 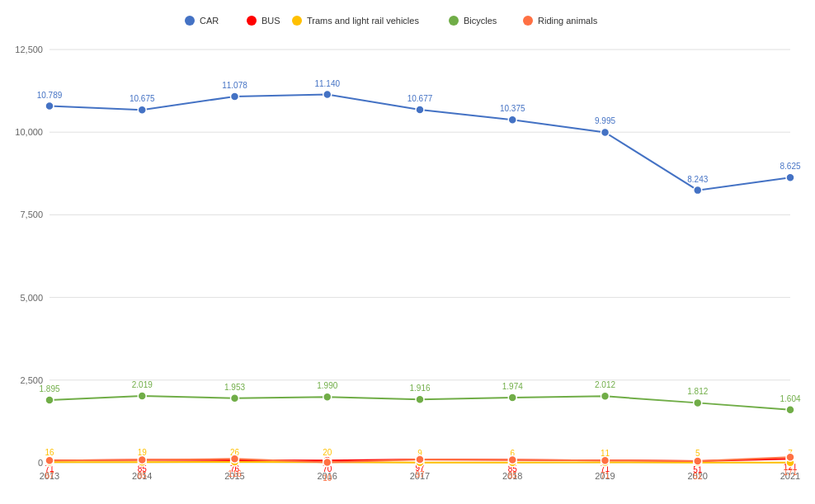 I want to click on svg-text: Trams and light rail vehicles, so click(x=363, y=21).